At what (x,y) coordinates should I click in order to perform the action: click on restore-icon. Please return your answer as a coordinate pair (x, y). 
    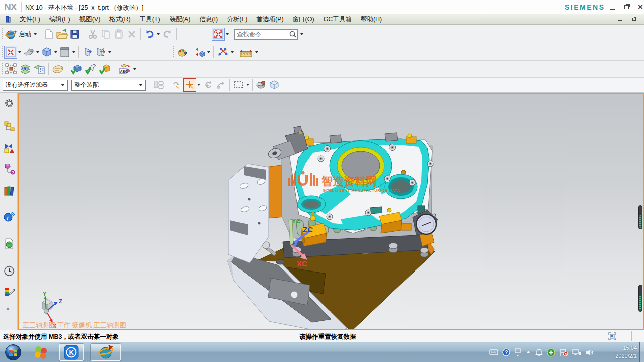
    Looking at the image, I should click on (626, 7).